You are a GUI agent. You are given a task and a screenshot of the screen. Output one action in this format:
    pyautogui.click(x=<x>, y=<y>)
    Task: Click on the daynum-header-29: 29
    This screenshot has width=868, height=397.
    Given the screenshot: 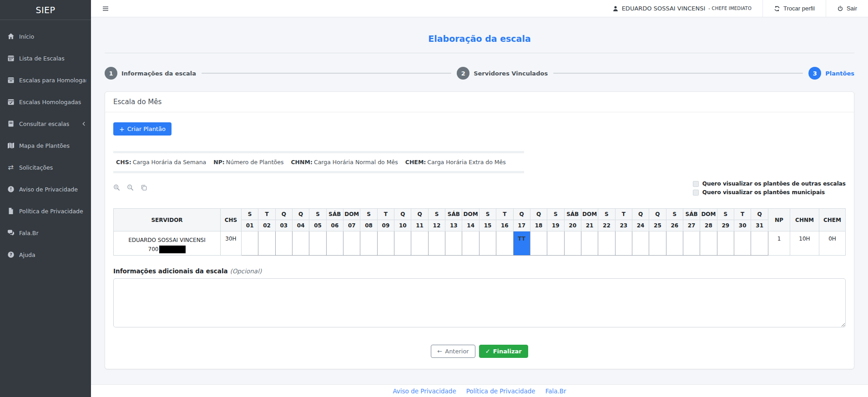 What is the action you would take?
    pyautogui.click(x=725, y=226)
    